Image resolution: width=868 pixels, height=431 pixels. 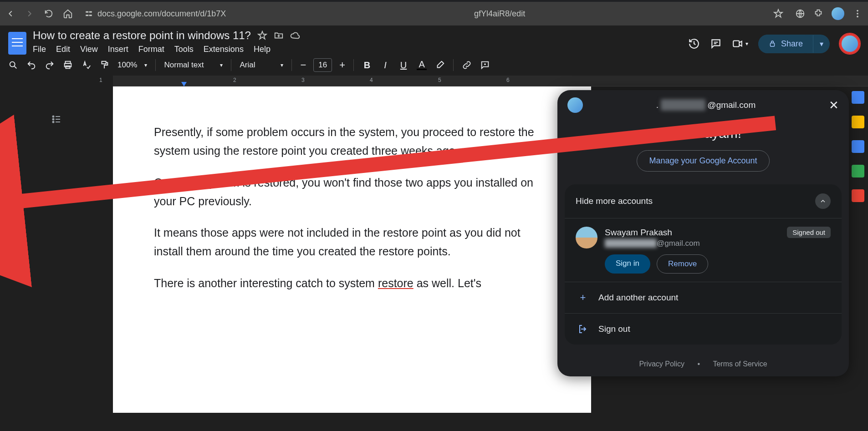 What do you see at coordinates (858, 196) in the screenshot?
I see `maps-tab-icon` at bounding box center [858, 196].